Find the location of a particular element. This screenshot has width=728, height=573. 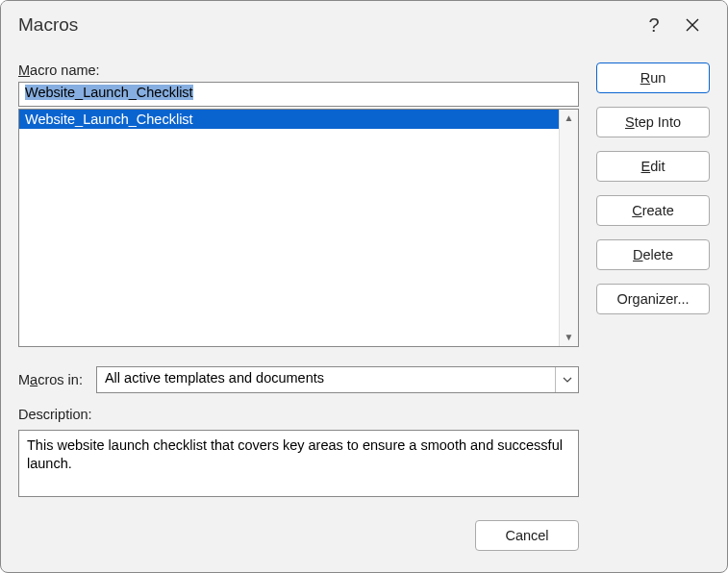

delete-button: Delete is located at coordinates (653, 255).